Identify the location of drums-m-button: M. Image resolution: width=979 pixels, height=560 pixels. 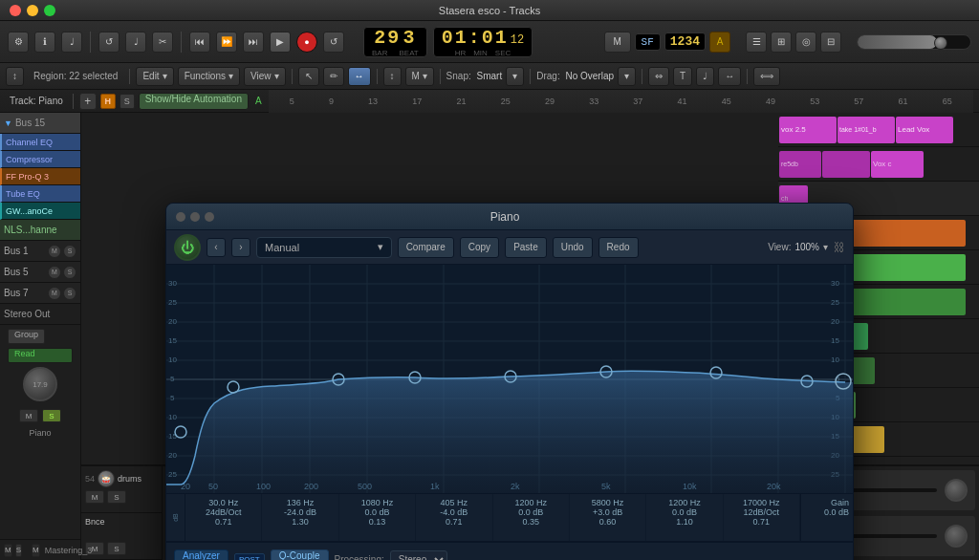
(95, 497).